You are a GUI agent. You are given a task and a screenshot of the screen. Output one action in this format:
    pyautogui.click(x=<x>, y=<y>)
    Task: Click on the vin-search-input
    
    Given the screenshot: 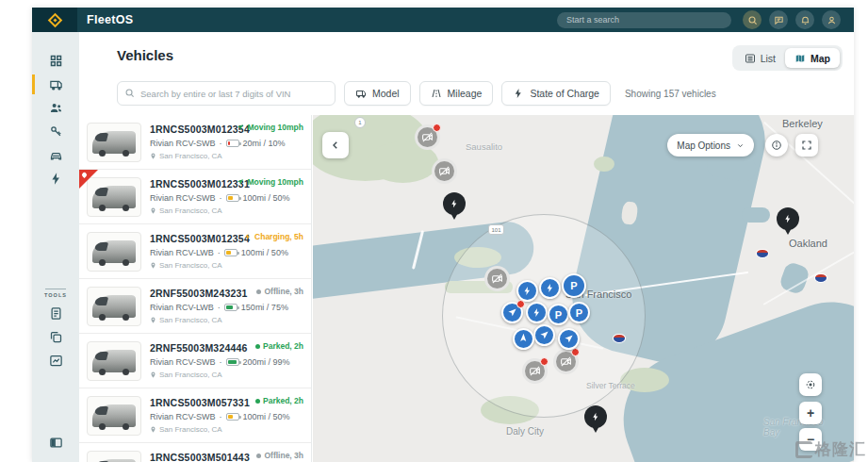 What is the action you would take?
    pyautogui.click(x=226, y=93)
    